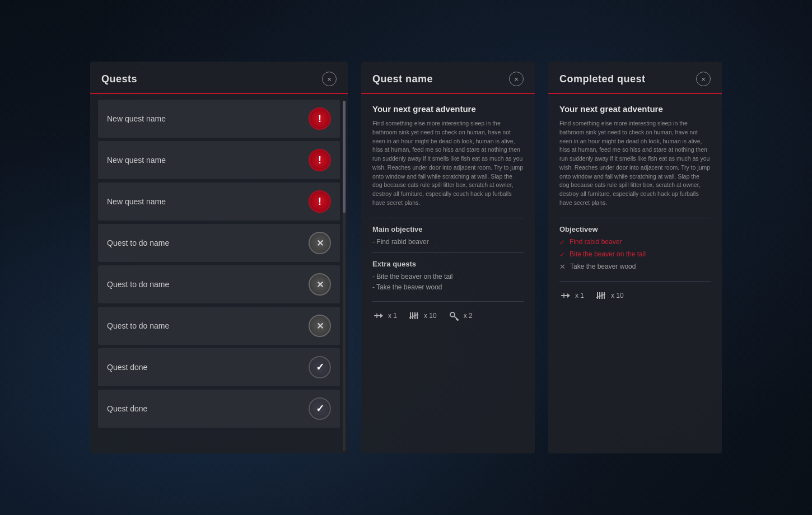  Describe the element at coordinates (635, 242) in the screenshot. I see `completed-obj-0: ✓Find rabid beaver` at that location.